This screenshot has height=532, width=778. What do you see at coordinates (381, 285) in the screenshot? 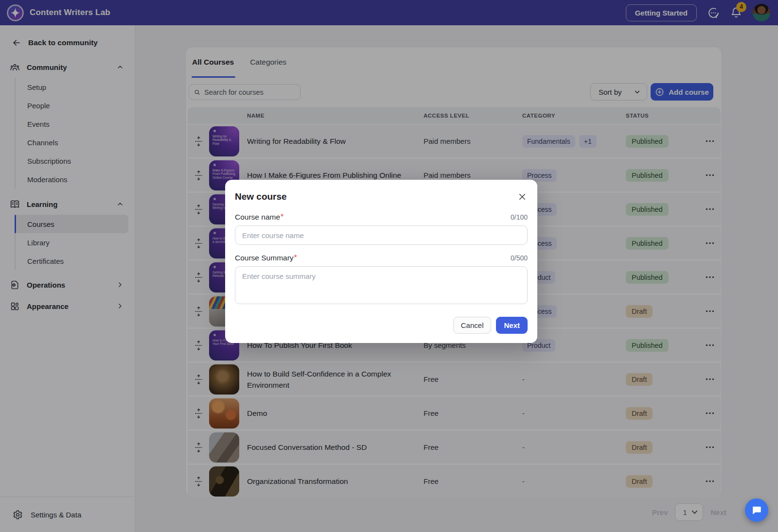
I see `course-summary-input` at bounding box center [381, 285].